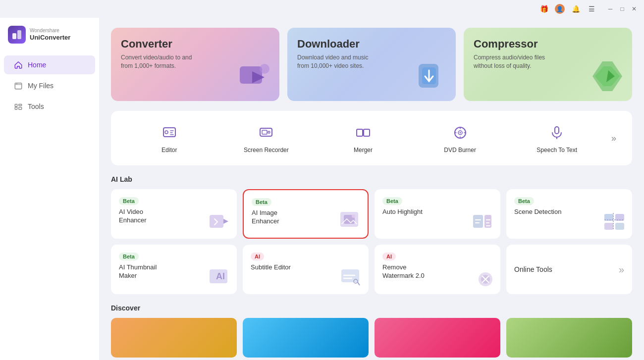 The width and height of the screenshot is (644, 360). I want to click on tool-screen-recorder: Screen Recorder, so click(267, 138).